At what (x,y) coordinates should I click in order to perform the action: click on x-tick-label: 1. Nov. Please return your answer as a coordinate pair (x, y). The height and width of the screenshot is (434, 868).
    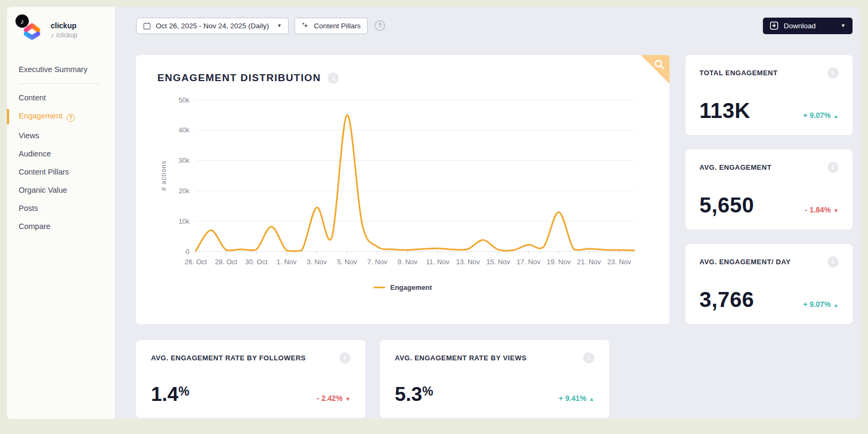
    Looking at the image, I should click on (286, 262).